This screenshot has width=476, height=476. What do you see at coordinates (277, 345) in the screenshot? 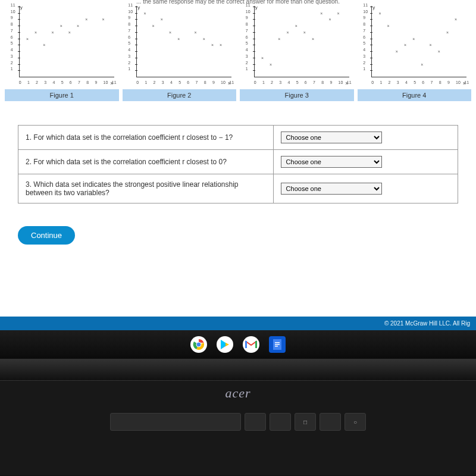
I see `docs-icon` at bounding box center [277, 345].